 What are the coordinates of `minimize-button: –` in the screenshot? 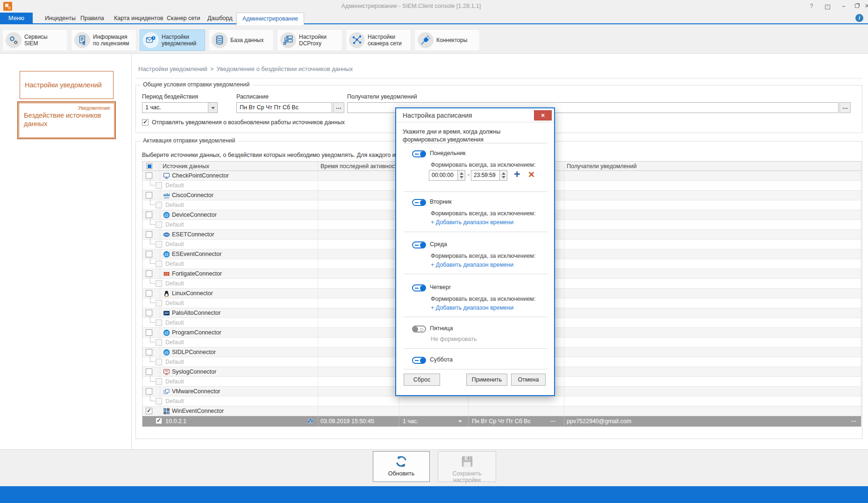 It's located at (844, 6).